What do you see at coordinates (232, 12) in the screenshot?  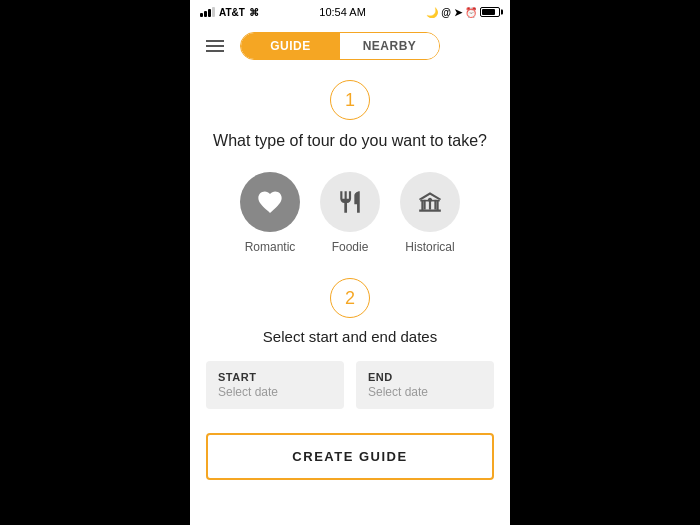 I see `carrier-label: AT&T` at bounding box center [232, 12].